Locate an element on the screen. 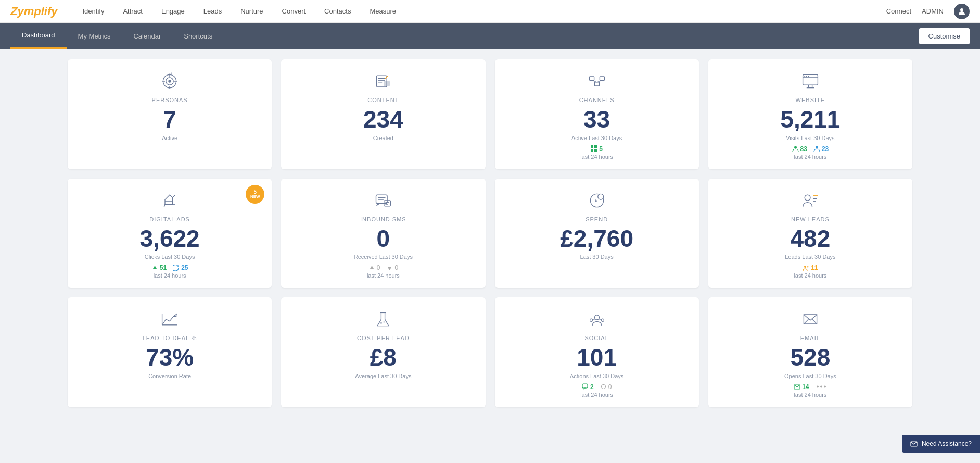 The image size is (980, 463). card-footer: 5125 is located at coordinates (170, 268).